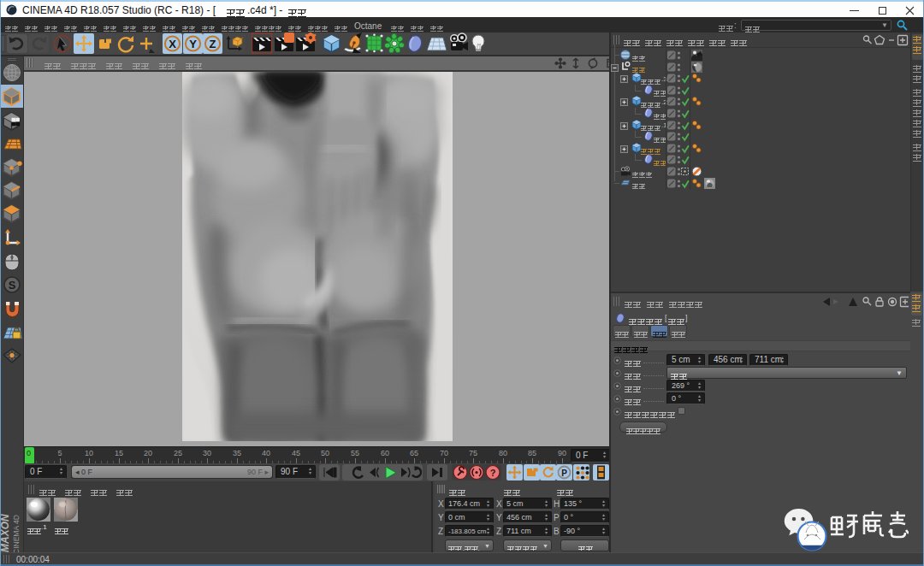 The width and height of the screenshot is (924, 566). Describe the element at coordinates (5, 534) in the screenshot. I see `svg-text: MAXON` at that location.